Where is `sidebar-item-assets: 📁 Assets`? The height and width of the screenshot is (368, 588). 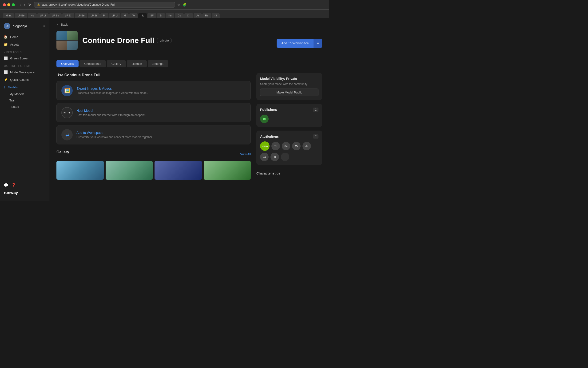
sidebar-item-assets: 📁 Assets is located at coordinates (25, 44).